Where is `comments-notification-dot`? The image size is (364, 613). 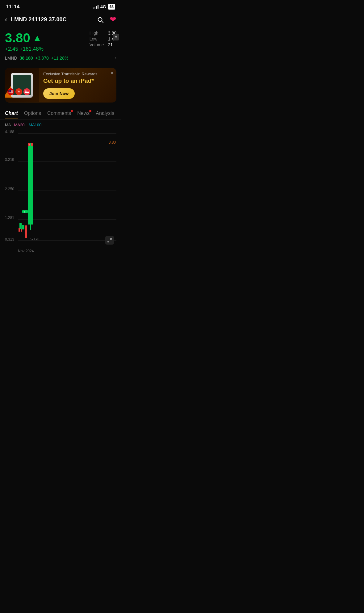
comments-notification-dot is located at coordinates (72, 111).